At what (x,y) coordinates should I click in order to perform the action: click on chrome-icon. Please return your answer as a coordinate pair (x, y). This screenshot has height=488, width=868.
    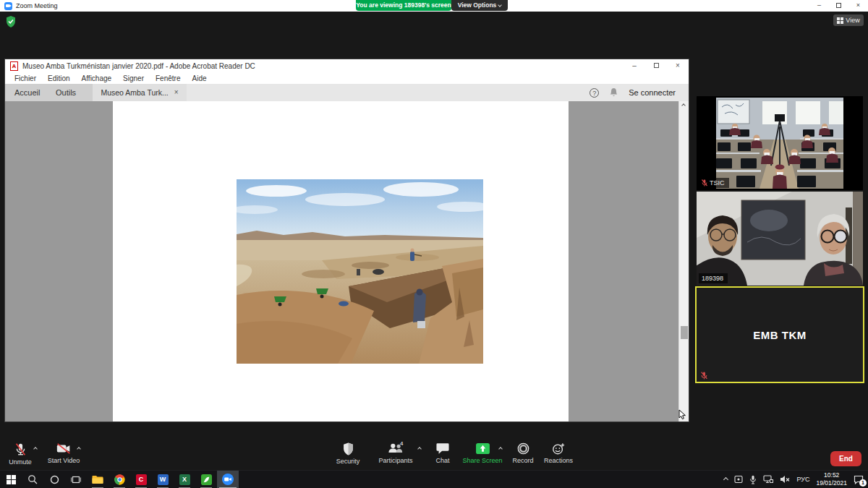
    Looking at the image, I should click on (120, 480).